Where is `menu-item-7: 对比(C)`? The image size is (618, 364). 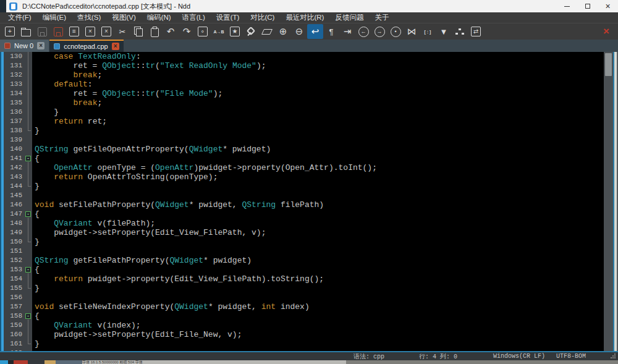
menu-item-7: 对比(C) is located at coordinates (262, 17).